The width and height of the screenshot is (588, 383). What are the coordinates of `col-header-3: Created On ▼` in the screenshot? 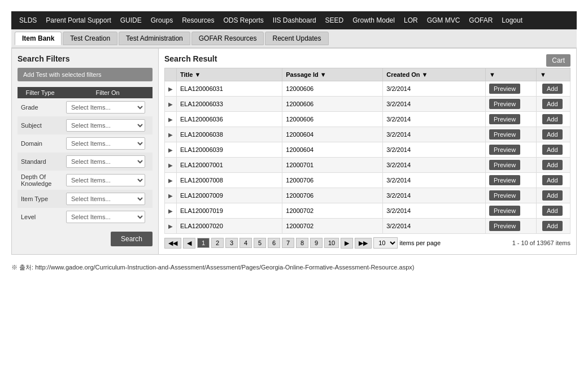 It's located at (434, 75).